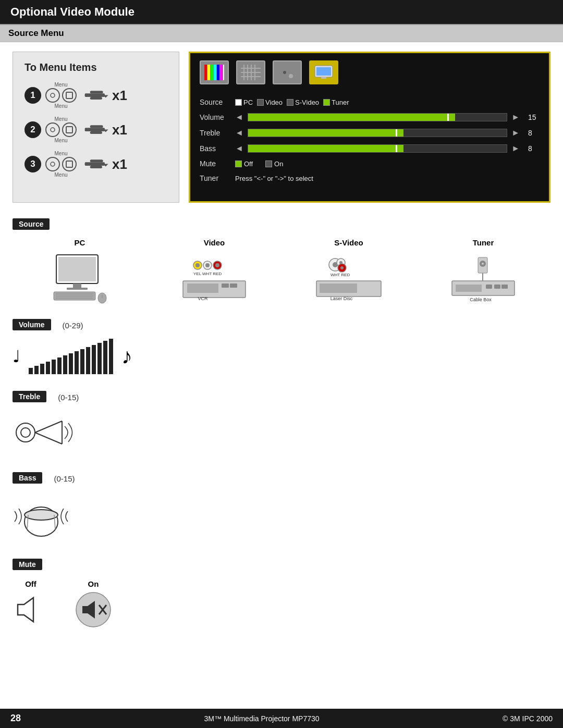  Describe the element at coordinates (214, 278) in the screenshot. I see `vcr-svg: YEL WHT RED VCR` at that location.